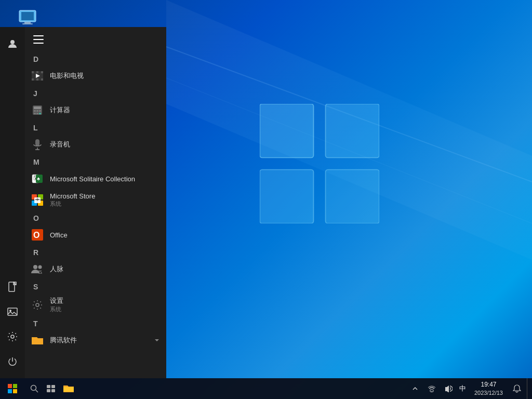 Image resolution: width=532 pixels, height=399 pixels. What do you see at coordinates (28, 18) in the screenshot?
I see `this-pc-icon` at bounding box center [28, 18].